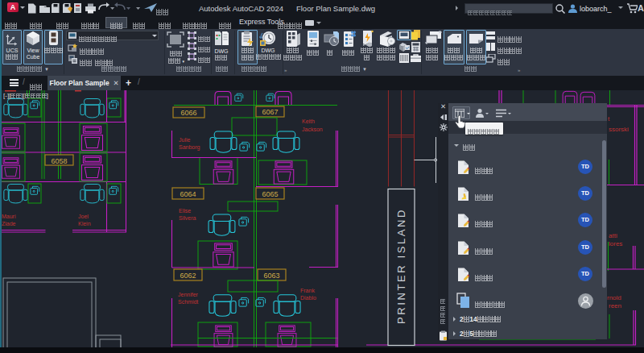  What do you see at coordinates (308, 290) in the screenshot?
I see `svg-text: Frank` at bounding box center [308, 290].